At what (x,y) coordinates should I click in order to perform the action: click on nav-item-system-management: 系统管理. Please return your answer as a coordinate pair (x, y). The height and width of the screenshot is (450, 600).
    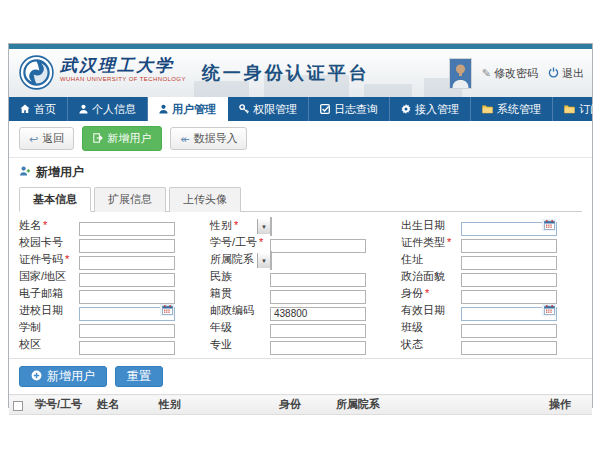
    Looking at the image, I should click on (512, 109).